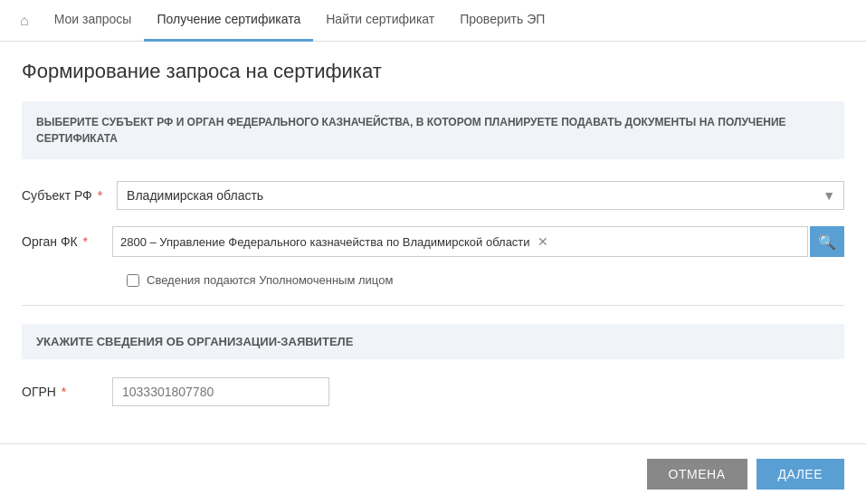 Image resolution: width=866 pixels, height=504 pixels. I want to click on info-block: ВЫБЕРИТЕ СУБЪЕКТ РФ И ОРГАН ФЕДЕРАЛЬНОГО…, so click(433, 130).